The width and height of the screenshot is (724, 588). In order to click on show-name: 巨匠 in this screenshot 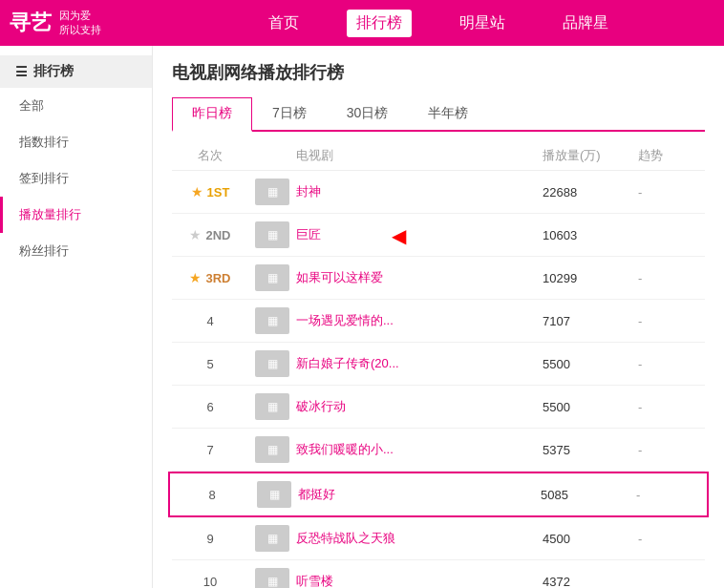, I will do `click(309, 235)`.